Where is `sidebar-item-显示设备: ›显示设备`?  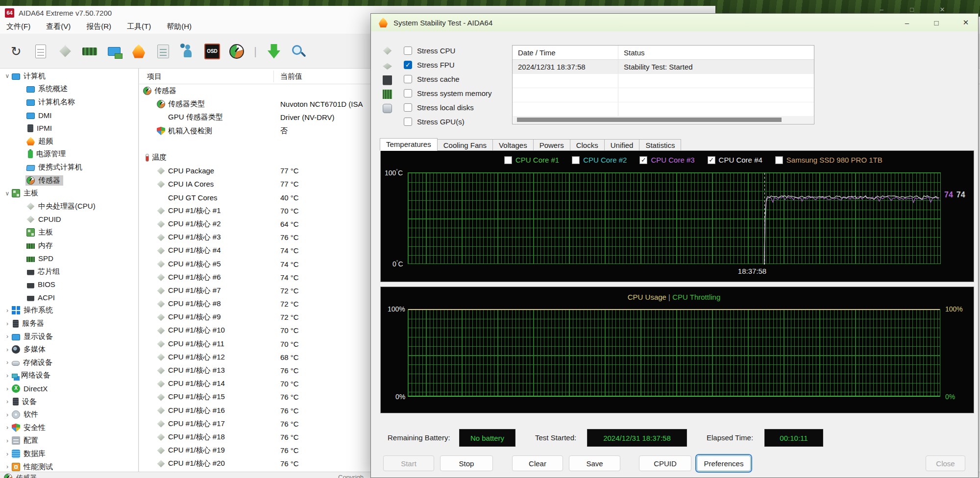 sidebar-item-显示设备: ›显示设备 is located at coordinates (69, 337).